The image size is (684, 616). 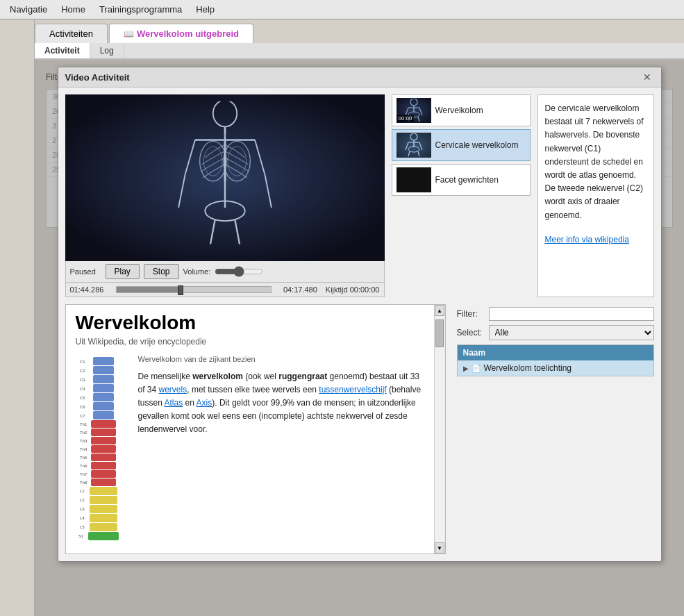 What do you see at coordinates (460, 110) in the screenshot?
I see `playlist-item-label: Wervelkolom` at bounding box center [460, 110].